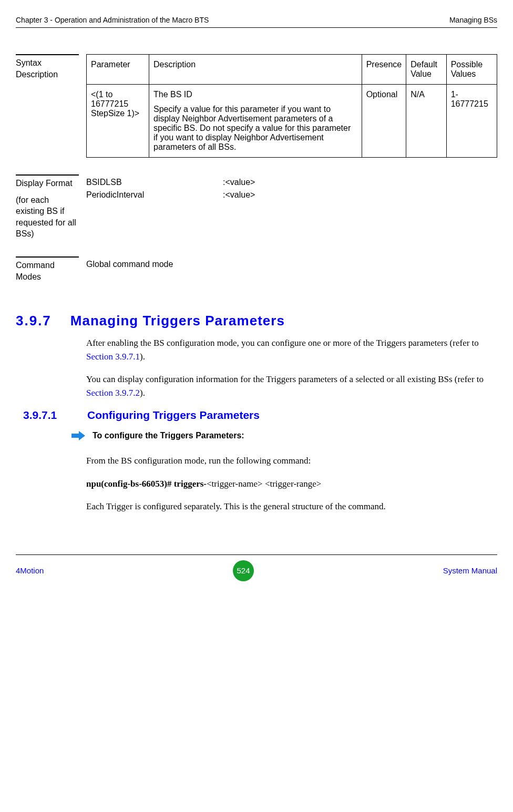  Describe the element at coordinates (255, 69) in the screenshot. I see `col-description: Description` at that location.